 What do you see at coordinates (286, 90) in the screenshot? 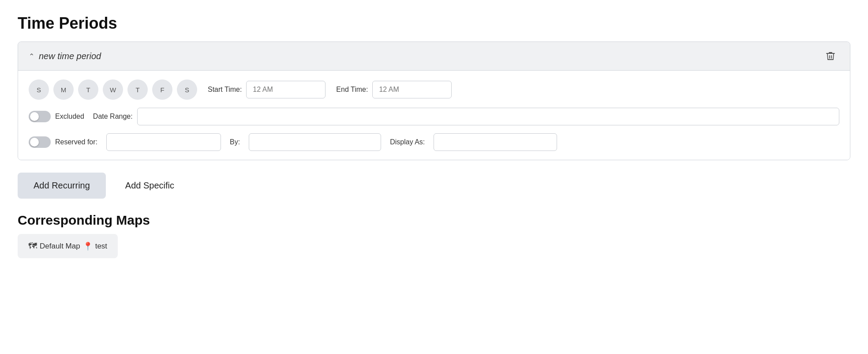
I see `start-time-input` at bounding box center [286, 90].